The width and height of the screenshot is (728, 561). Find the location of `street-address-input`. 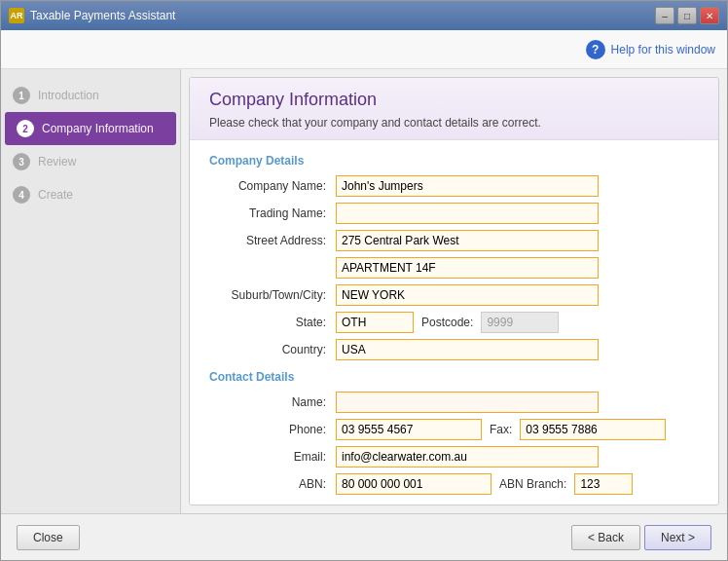

street-address-input is located at coordinates (467, 241).